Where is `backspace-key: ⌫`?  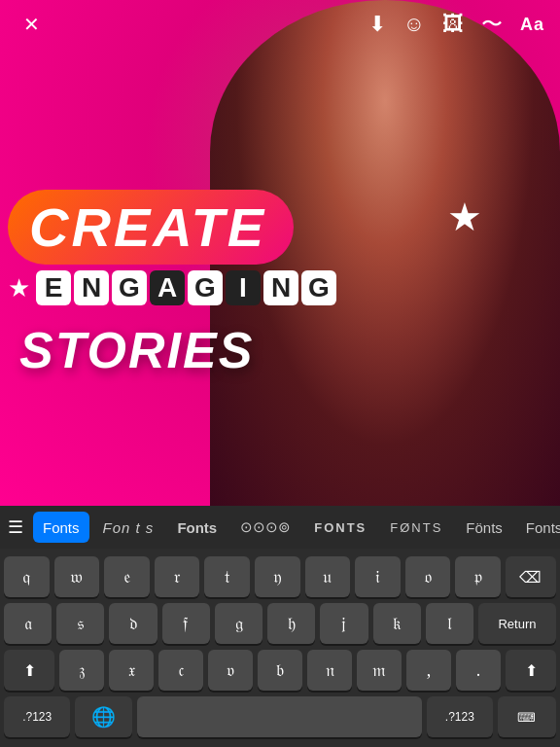 backspace-key: ⌫ is located at coordinates (531, 577).